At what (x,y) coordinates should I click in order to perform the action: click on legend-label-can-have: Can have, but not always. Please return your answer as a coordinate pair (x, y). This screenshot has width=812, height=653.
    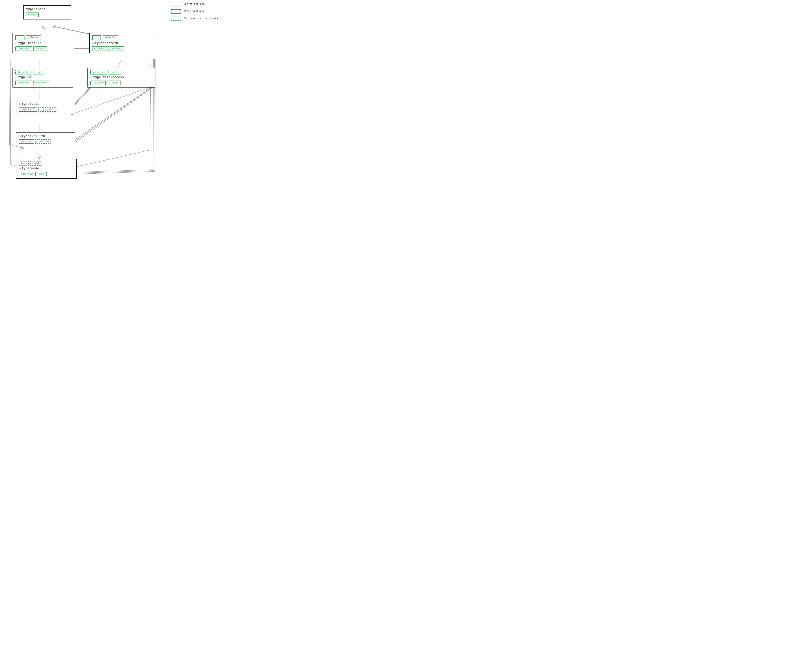
    Looking at the image, I should click on (201, 18).